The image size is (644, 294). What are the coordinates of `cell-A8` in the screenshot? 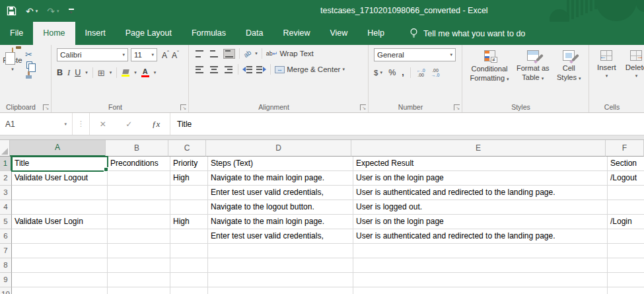 It's located at (59, 266).